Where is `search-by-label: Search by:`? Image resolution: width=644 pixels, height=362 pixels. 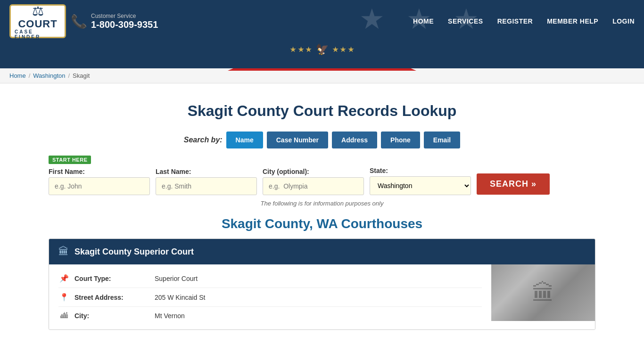 search-by-label: Search by: is located at coordinates (203, 140).